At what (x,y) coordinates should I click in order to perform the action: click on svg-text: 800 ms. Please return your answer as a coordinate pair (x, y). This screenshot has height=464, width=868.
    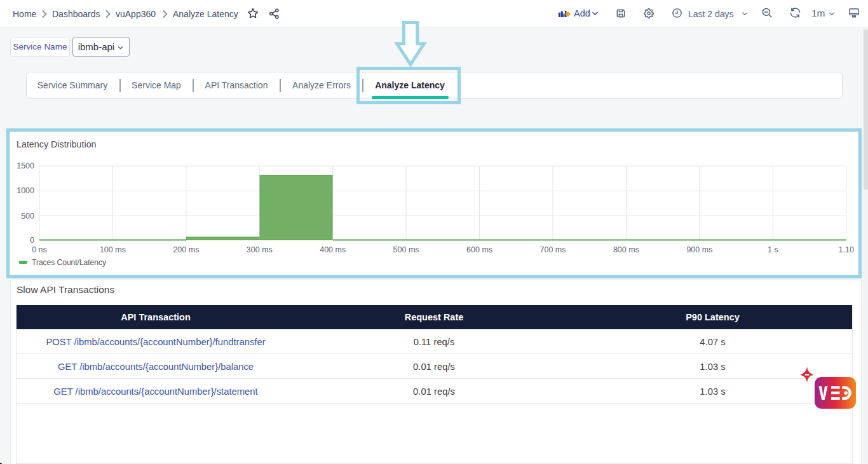
    Looking at the image, I should click on (627, 250).